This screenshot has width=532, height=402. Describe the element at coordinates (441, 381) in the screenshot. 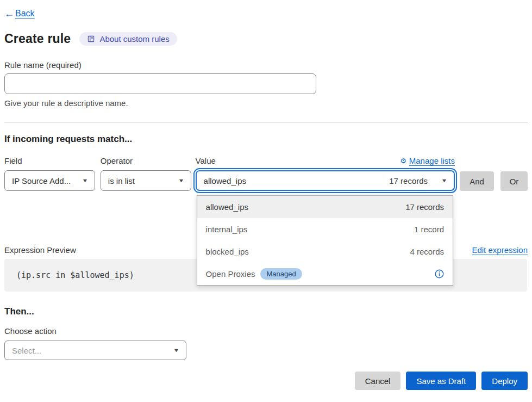

I see `save-as-draft-button: Save as Draft` at that location.